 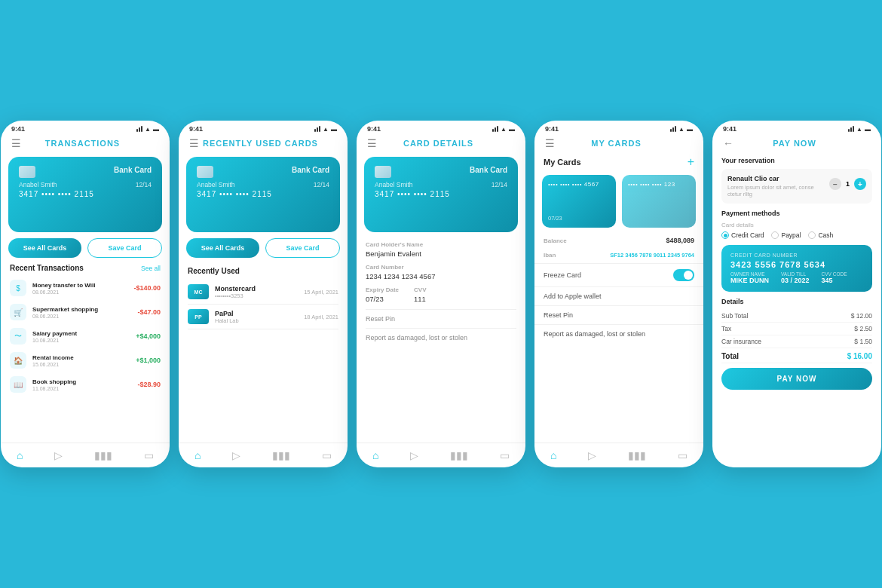 What do you see at coordinates (820, 235) in the screenshot?
I see `cash-opt: Cash` at bounding box center [820, 235].